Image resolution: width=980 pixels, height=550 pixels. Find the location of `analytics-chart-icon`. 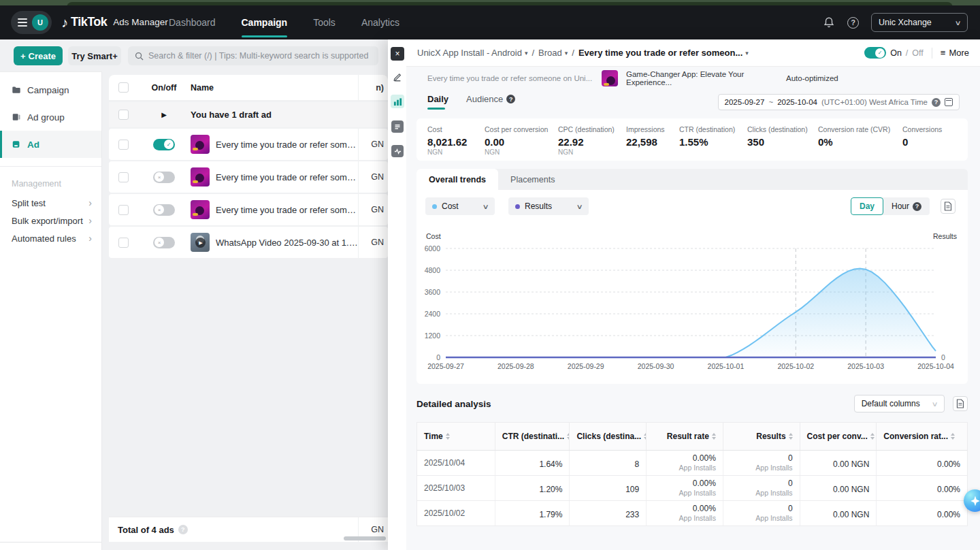

analytics-chart-icon is located at coordinates (397, 101).